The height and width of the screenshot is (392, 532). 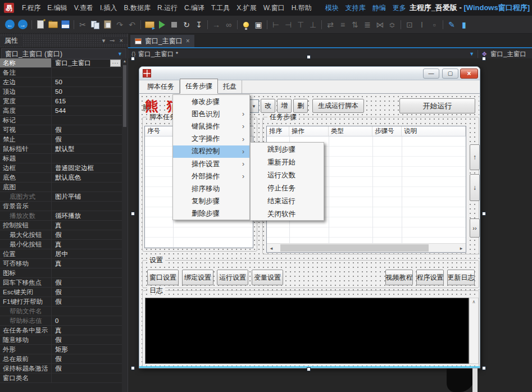 I want to click on forward-icon: →, so click(x=22, y=25).